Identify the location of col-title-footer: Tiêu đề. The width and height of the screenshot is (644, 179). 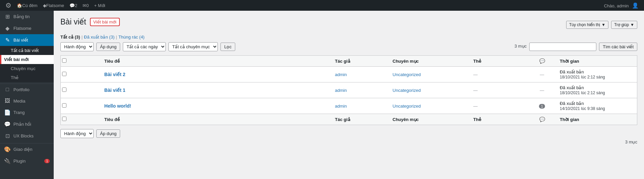
(216, 119).